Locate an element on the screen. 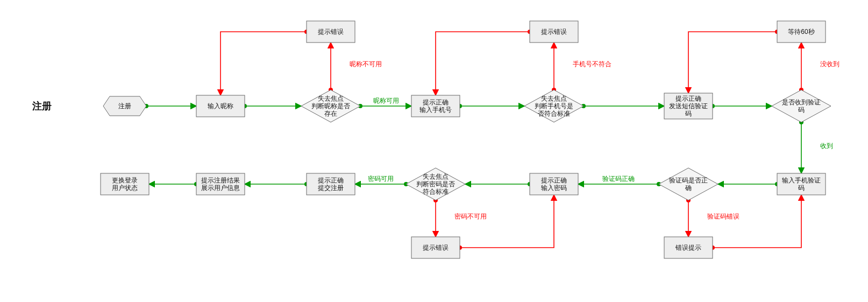 The height and width of the screenshot is (302, 868). node-inputCode: 输入手机验证码 is located at coordinates (801, 184).